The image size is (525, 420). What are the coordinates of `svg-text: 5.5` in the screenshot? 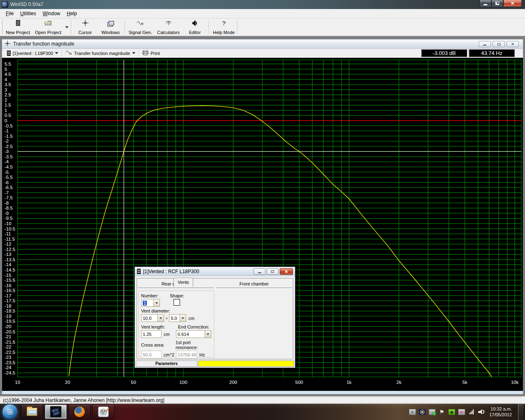 It's located at (8, 64).